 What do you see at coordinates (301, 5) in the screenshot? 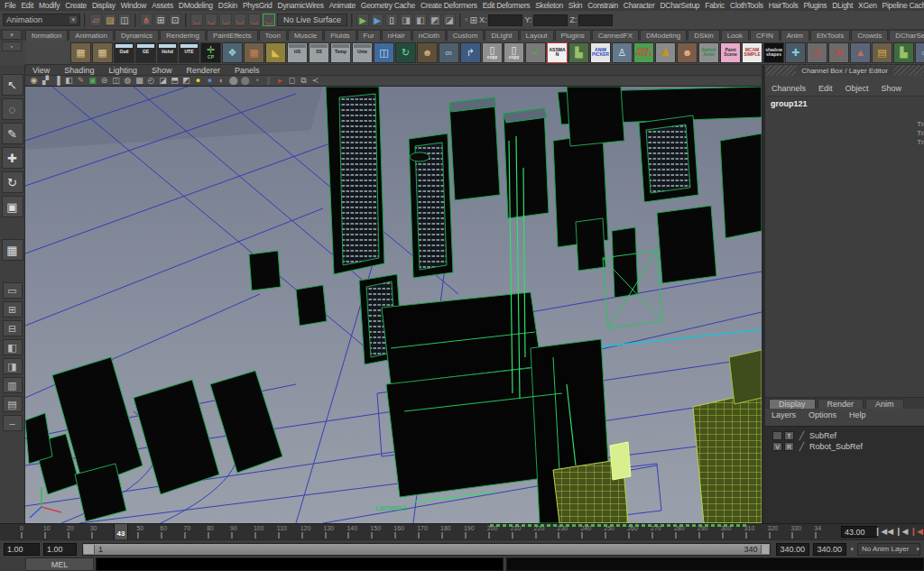
I see `menu-item: DynamicWires` at bounding box center [301, 5].